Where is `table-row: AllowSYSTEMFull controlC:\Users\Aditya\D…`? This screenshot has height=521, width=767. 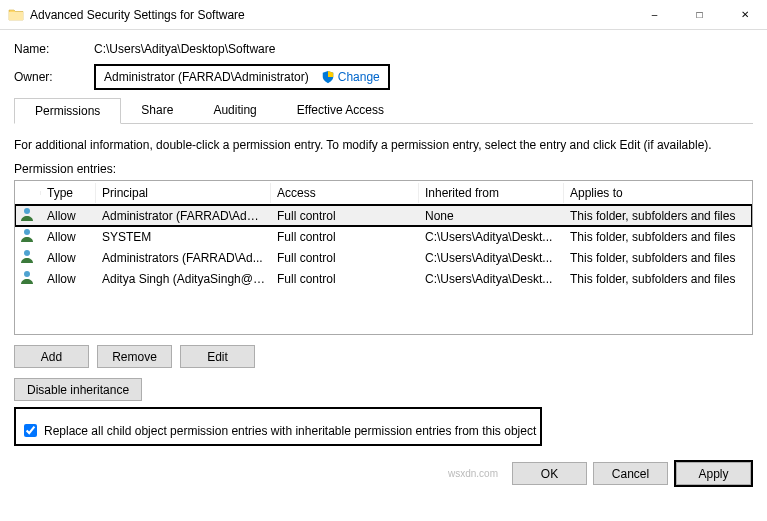
table-row: AllowSYSTEMFull controlC:\Users\Aditya\D… is located at coordinates (384, 236).